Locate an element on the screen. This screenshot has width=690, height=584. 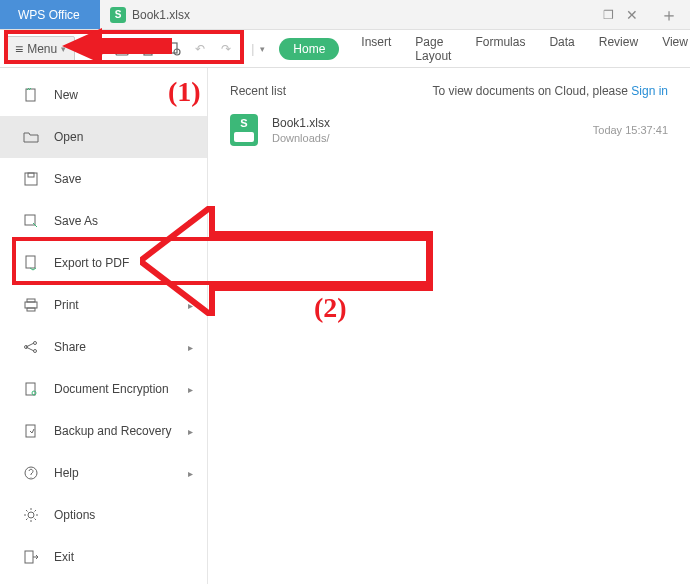
pdf-icon is located at coordinates (31, 263).